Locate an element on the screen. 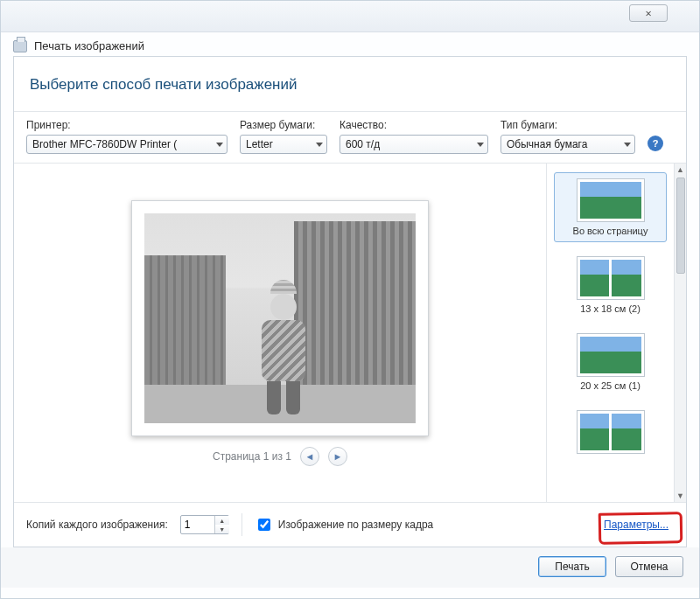 This screenshot has height=599, width=700. paper-type-value: Обычная бумага is located at coordinates (547, 144).